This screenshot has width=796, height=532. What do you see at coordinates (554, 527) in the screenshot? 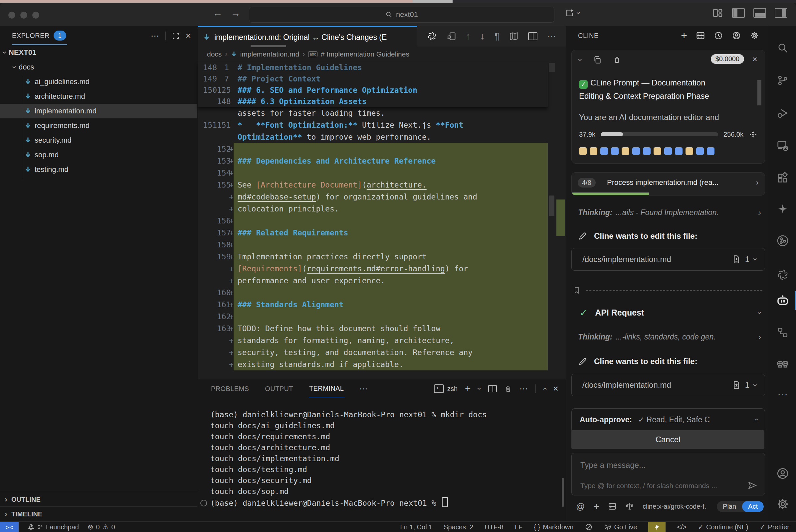
I see `language-mode: { } Markdown` at bounding box center [554, 527].